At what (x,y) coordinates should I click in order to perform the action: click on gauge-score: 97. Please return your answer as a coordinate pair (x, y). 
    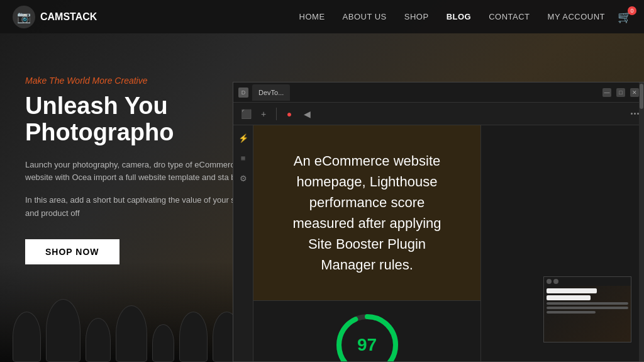
    Looking at the image, I should click on (367, 345).